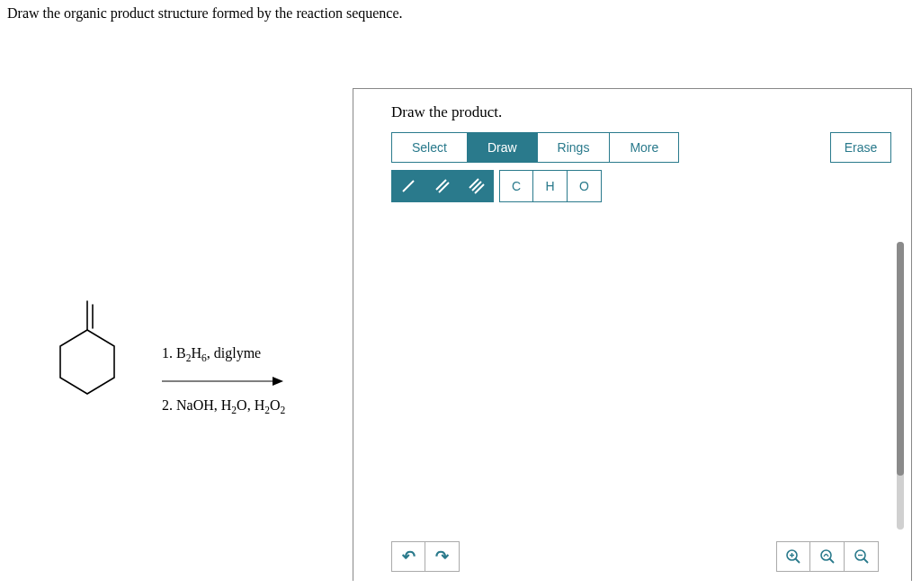  What do you see at coordinates (443, 557) in the screenshot?
I see `redo-button: ↷` at bounding box center [443, 557].